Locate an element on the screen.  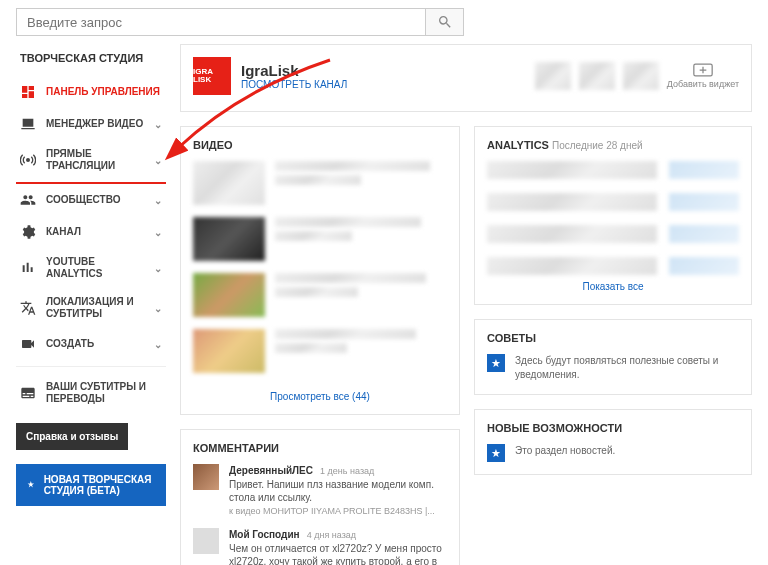
community-icon is located at coordinates (28, 200).